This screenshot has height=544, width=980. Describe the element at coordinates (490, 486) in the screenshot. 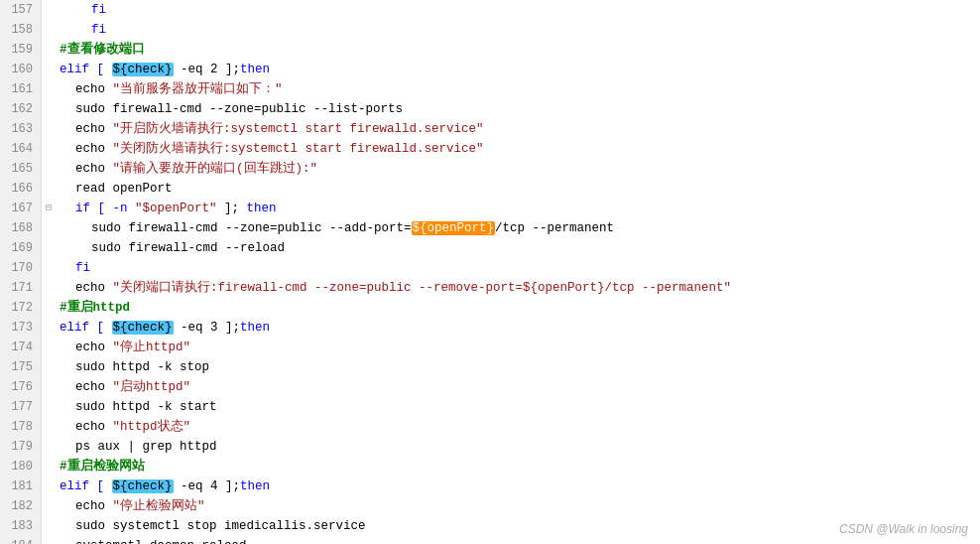

I see `table-row: 181elif [ ${check} -eq 4 ];then` at that location.